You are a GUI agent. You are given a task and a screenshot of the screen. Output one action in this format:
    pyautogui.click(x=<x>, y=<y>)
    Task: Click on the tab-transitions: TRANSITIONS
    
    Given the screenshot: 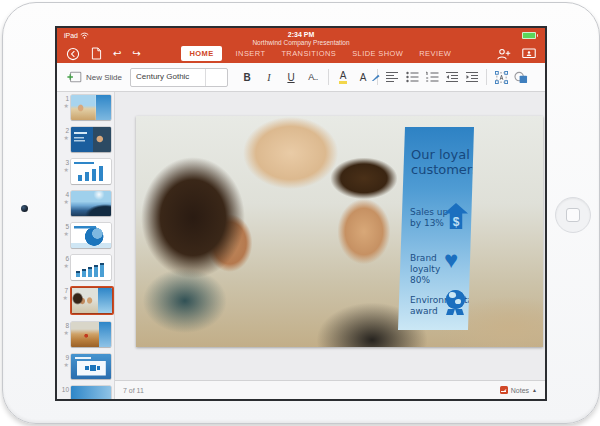 What is the action you would take?
    pyautogui.click(x=308, y=54)
    